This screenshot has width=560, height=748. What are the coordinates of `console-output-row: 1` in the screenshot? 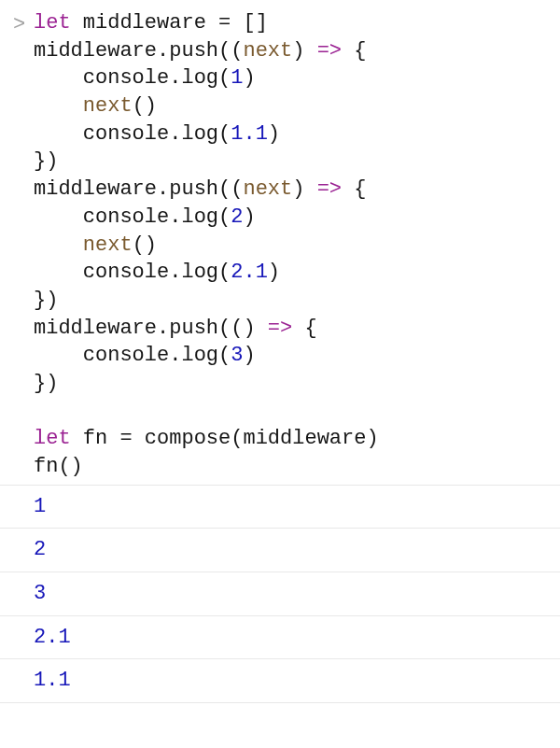 It's located at (280, 506).